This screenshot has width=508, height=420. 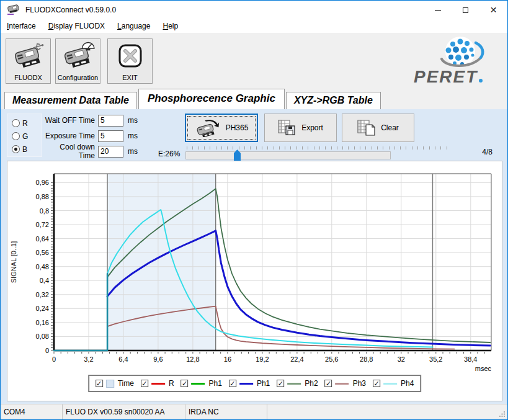 I want to click on fluodx-device-icon, so click(x=29, y=56).